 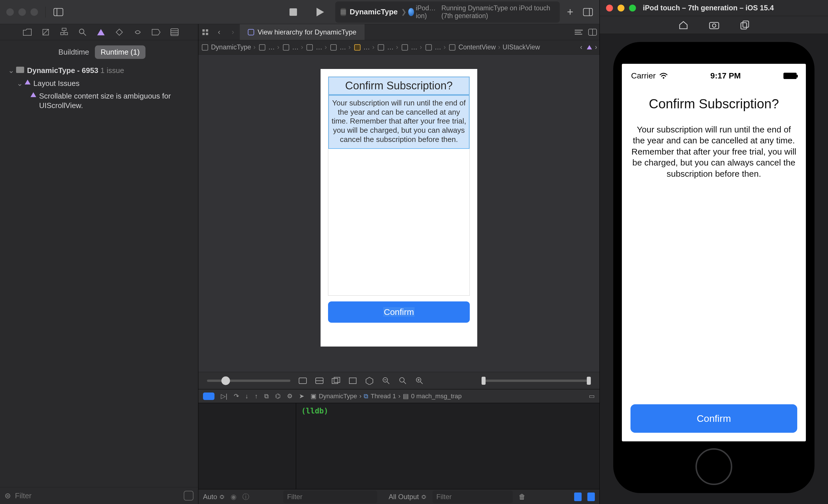 I want to click on step-out-icon: ↑, so click(x=256, y=396).